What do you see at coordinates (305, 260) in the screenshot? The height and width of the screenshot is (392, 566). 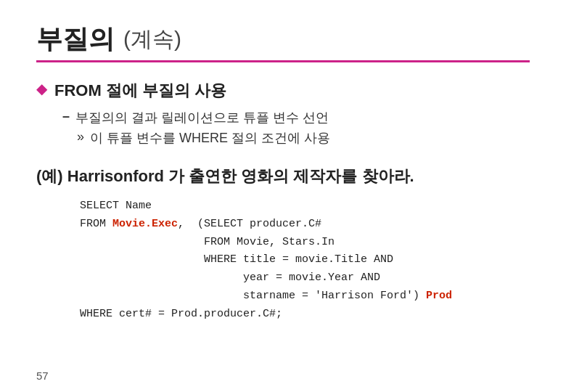 I see `code-line-4: WHERE title = movie.Title AND` at bounding box center [305, 260].